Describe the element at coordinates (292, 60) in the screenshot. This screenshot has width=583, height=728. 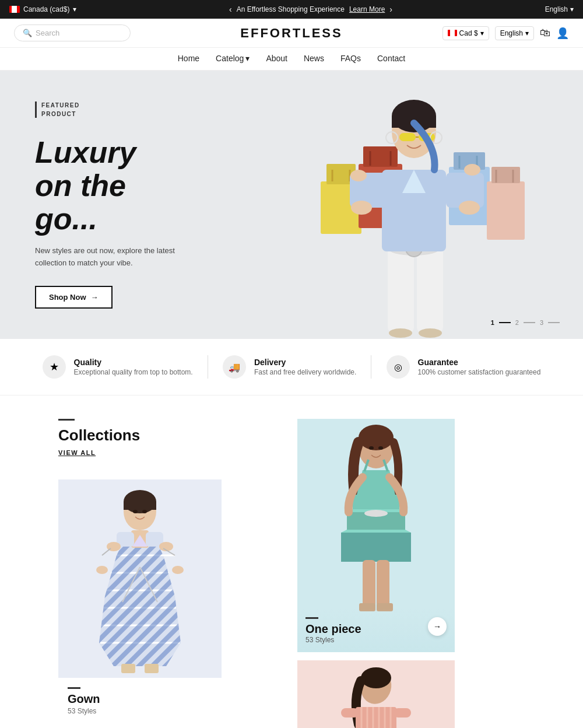
I see `main-nav: Home Catelog ▾ About News FAQs Contact` at that location.